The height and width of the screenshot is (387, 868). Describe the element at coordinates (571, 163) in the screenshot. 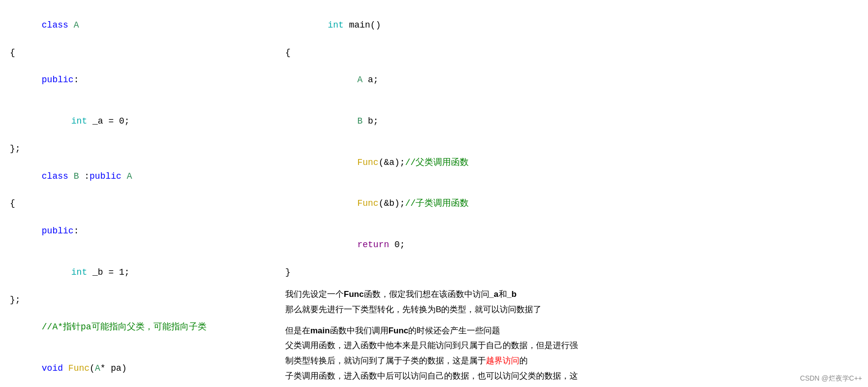

I see `code-line: Func(&a);//父类调用函数` at that location.